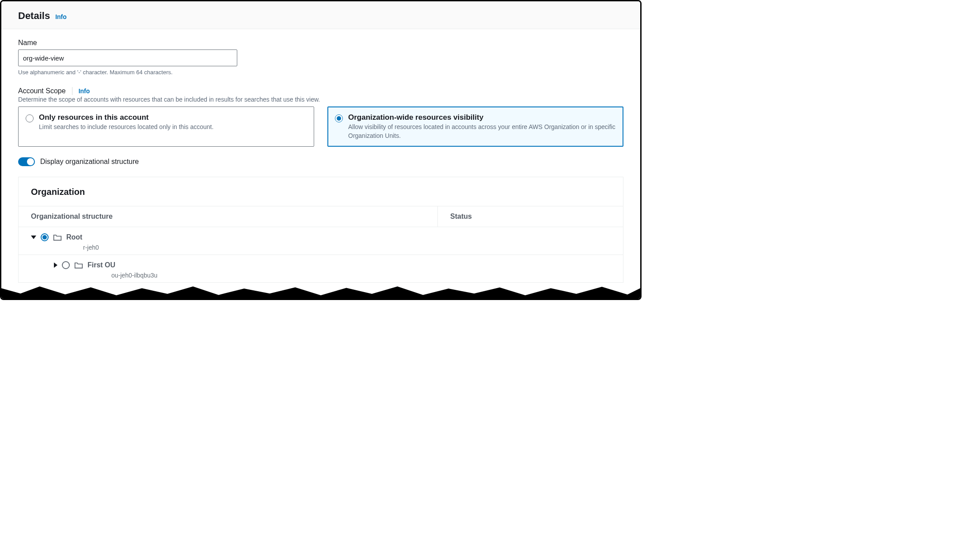 This screenshot has height=555, width=980. What do you see at coordinates (321, 230) in the screenshot?
I see `organization-box: Organization Organizational structure St…` at bounding box center [321, 230].